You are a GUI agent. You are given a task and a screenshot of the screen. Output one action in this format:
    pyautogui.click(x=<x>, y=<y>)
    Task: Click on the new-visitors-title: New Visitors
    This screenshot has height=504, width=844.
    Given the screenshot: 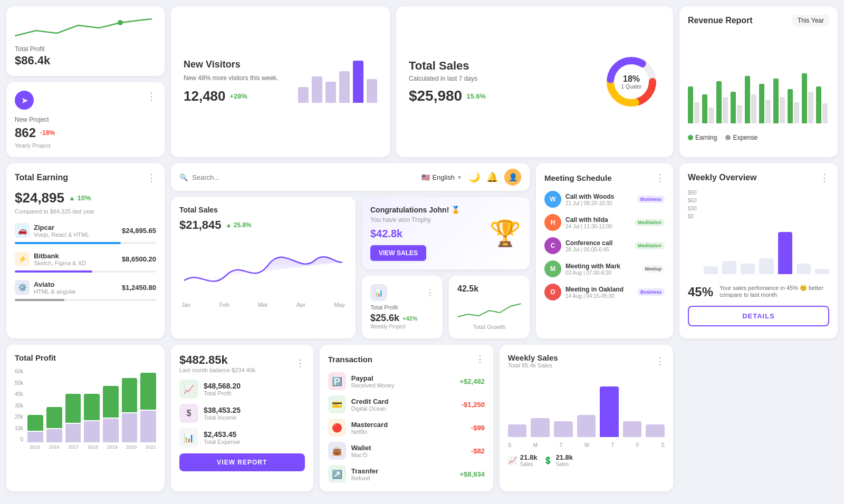 What is the action you would take?
    pyautogui.click(x=231, y=64)
    